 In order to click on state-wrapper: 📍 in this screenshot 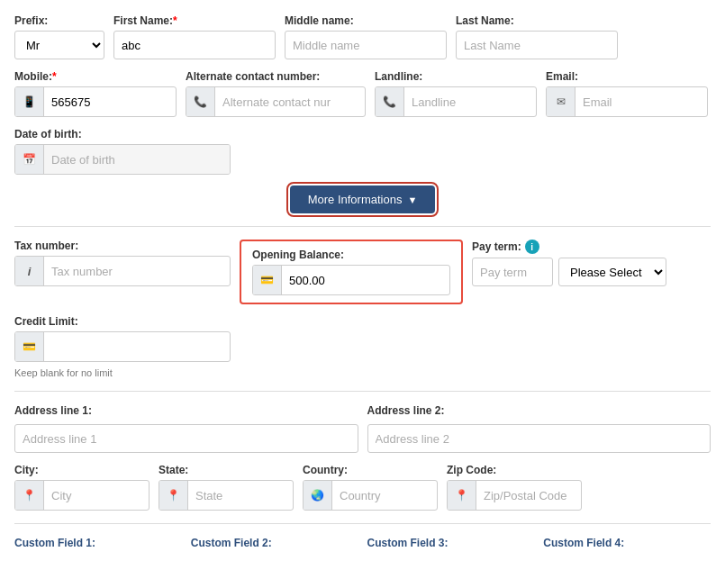, I will do `click(226, 495)`.